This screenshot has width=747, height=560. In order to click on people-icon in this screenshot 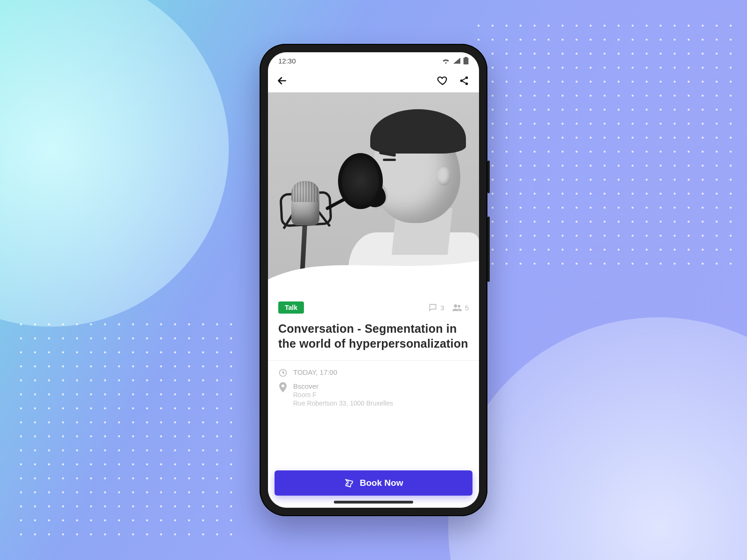, I will do `click(457, 308)`.